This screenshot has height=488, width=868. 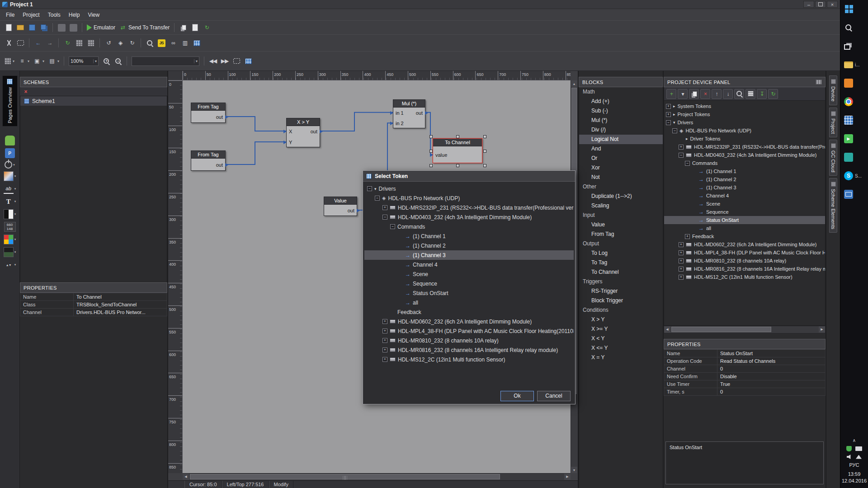 What do you see at coordinates (694, 94) in the screenshot?
I see `duplicate-device-button` at bounding box center [694, 94].